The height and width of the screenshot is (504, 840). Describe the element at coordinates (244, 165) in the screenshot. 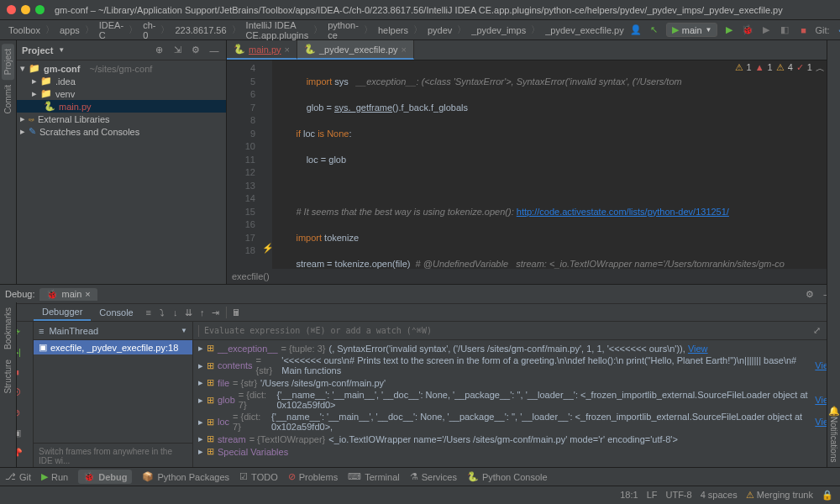

I see `line-gutter: 456789101112131415161718` at that location.